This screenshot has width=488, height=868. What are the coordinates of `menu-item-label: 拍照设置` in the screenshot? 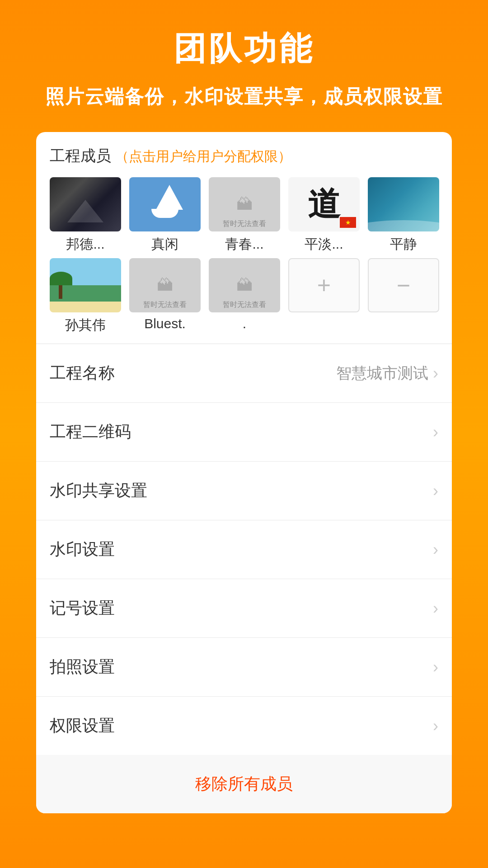 It's located at (82, 667).